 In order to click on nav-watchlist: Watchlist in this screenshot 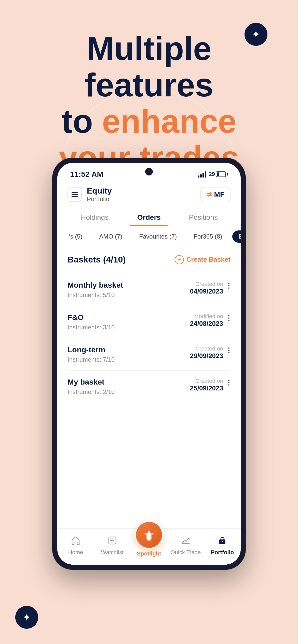, I will do `click(112, 545)`.